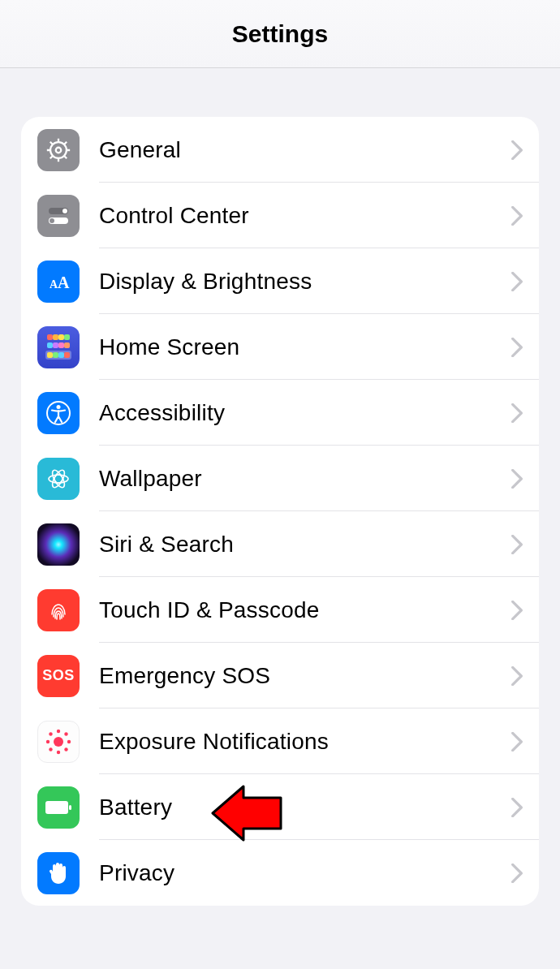  What do you see at coordinates (305, 676) in the screenshot?
I see `settings-row-label: Emergency SOS` at bounding box center [305, 676].